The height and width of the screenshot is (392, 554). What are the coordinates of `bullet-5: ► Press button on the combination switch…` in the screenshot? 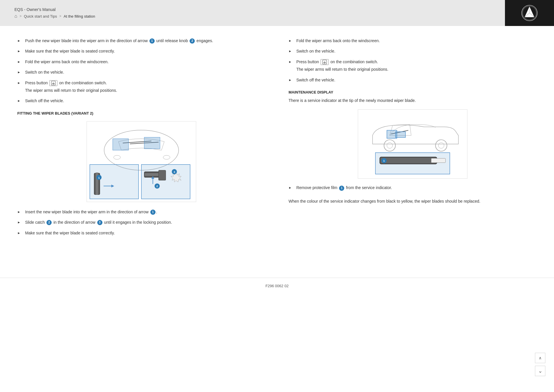 It's located at (141, 87).